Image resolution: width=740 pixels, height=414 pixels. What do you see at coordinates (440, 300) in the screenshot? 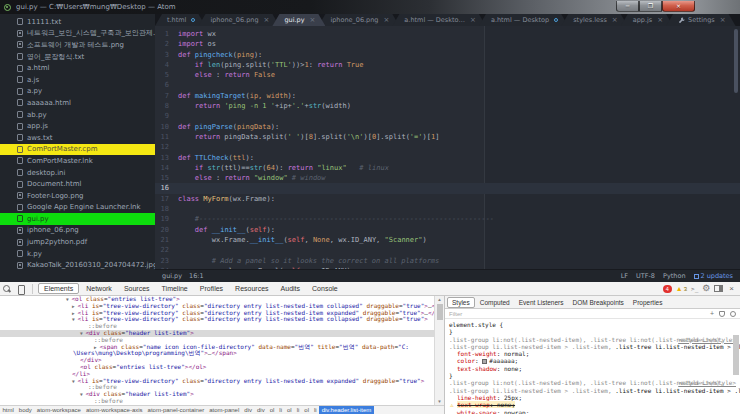
I see `scroll-up-arrow: ▲` at bounding box center [440, 300].